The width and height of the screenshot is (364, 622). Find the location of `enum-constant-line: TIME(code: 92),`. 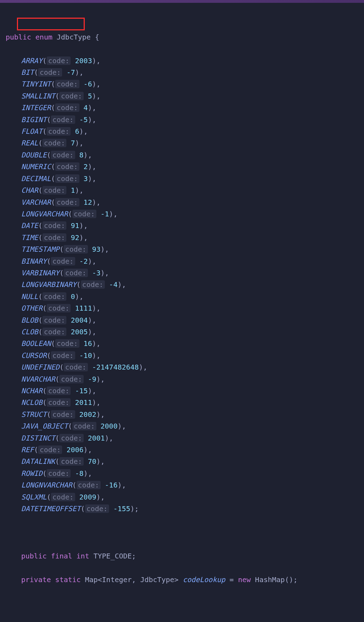

enum-constant-line: TIME(code: 92), is located at coordinates (185, 238).